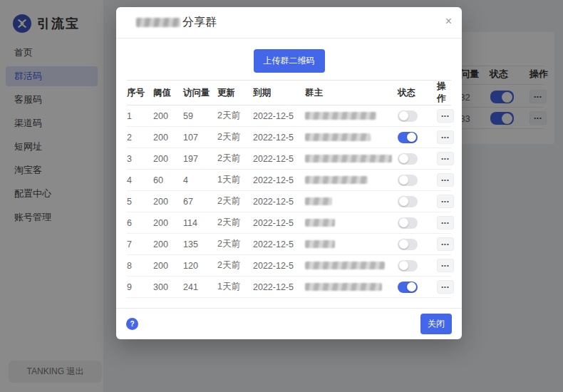 This screenshot has width=563, height=392. What do you see at coordinates (200, 180) in the screenshot?
I see `cell-visits: 4` at bounding box center [200, 180].